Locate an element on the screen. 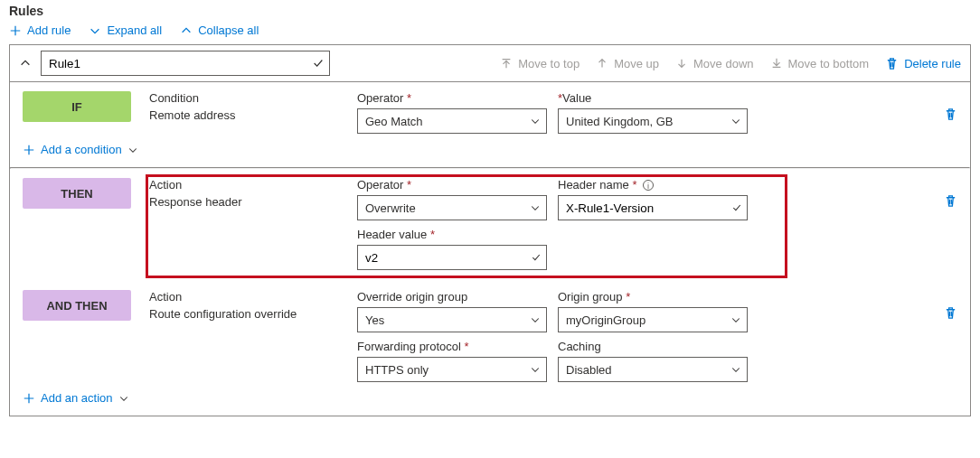 The height and width of the screenshot is (458, 980). delete-action2-icon is located at coordinates (951, 313).